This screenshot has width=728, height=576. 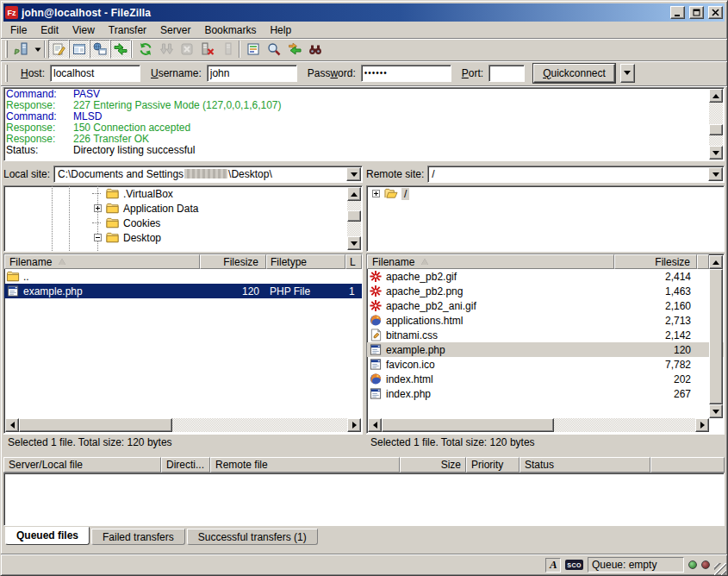 What do you see at coordinates (364, 12) in the screenshot?
I see `title-bar: Fz john@localhost - FileZilla` at bounding box center [364, 12].